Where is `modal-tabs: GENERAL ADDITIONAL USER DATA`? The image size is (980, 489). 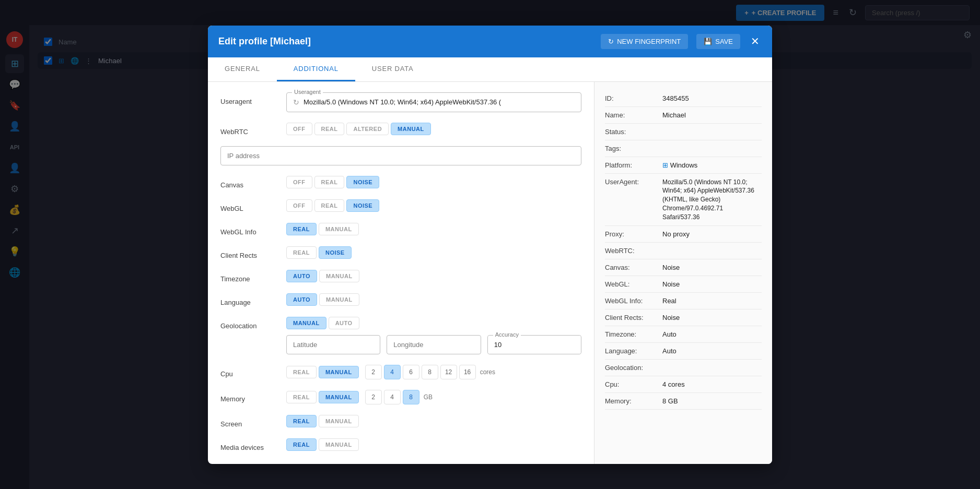 modal-tabs: GENERAL ADDITIONAL USER DATA is located at coordinates (490, 70).